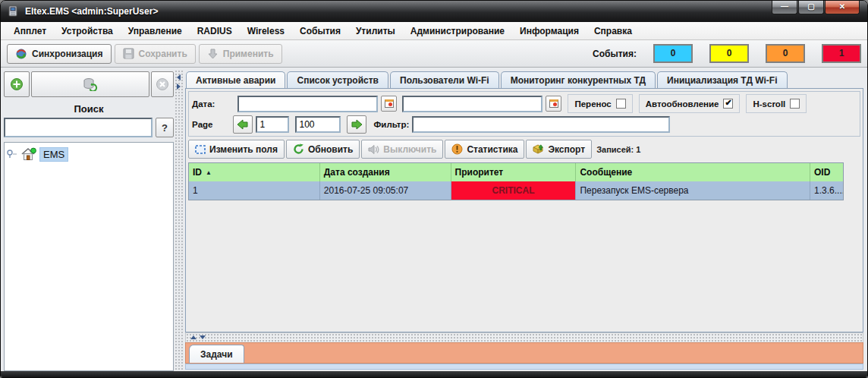 Image resolution: width=868 pixels, height=378 pixels. What do you see at coordinates (549, 31) in the screenshot?
I see `menu-information: Информация` at bounding box center [549, 31].